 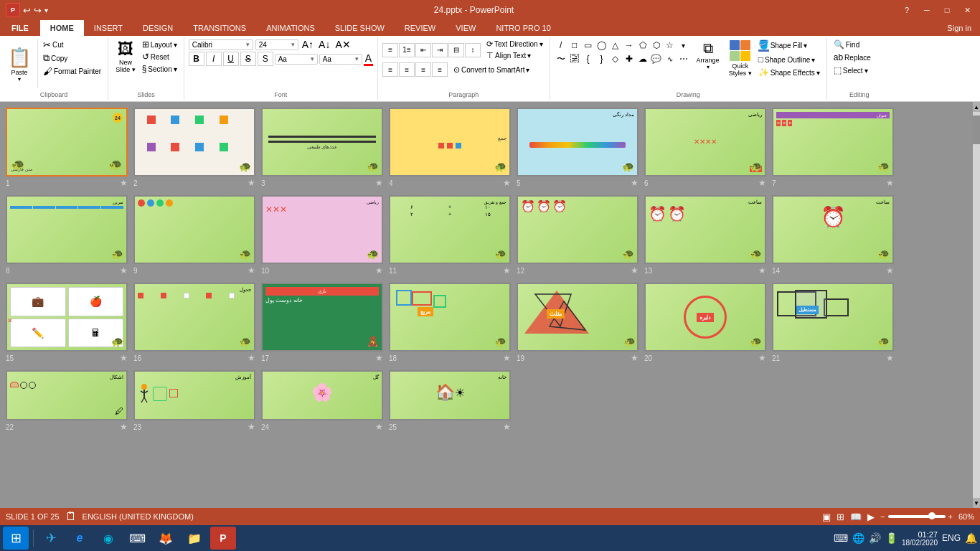 I want to click on layout-button: ⊞ Layout▾, so click(x=159, y=44).